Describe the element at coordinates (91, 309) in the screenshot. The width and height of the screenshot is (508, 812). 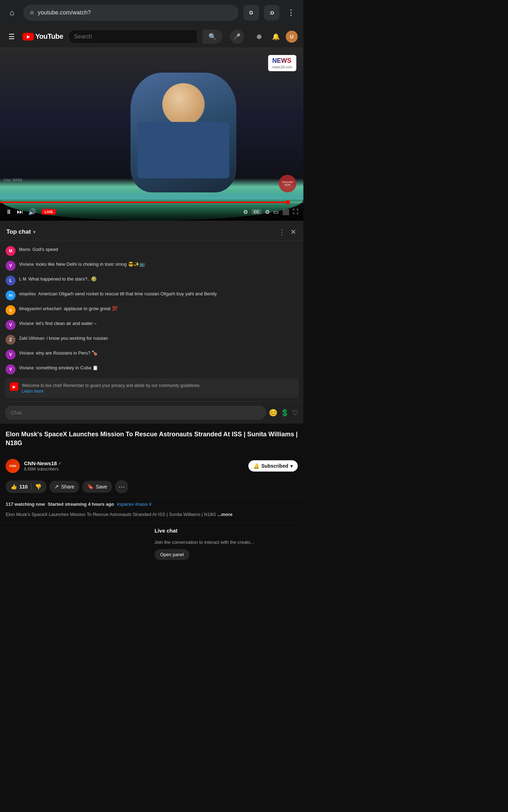
I see `chat-text: applause to grow great 💯` at that location.